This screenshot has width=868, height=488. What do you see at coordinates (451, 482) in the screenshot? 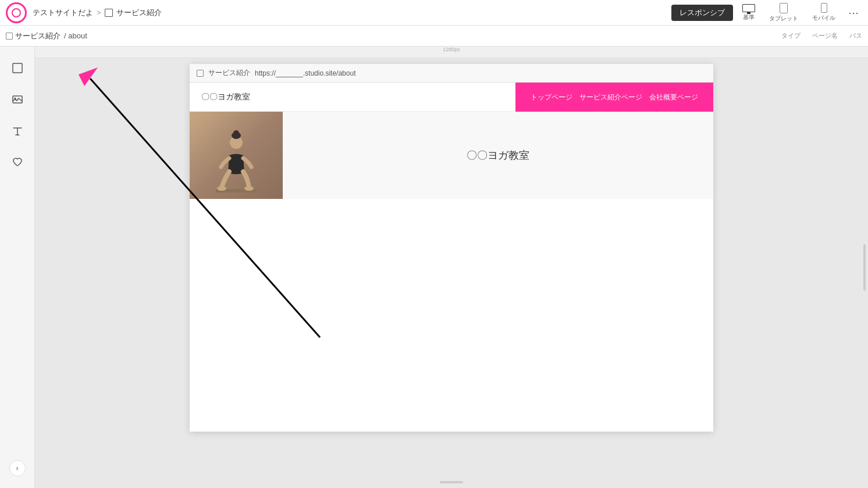
I see `canvas-bottom-hint` at bounding box center [451, 482].